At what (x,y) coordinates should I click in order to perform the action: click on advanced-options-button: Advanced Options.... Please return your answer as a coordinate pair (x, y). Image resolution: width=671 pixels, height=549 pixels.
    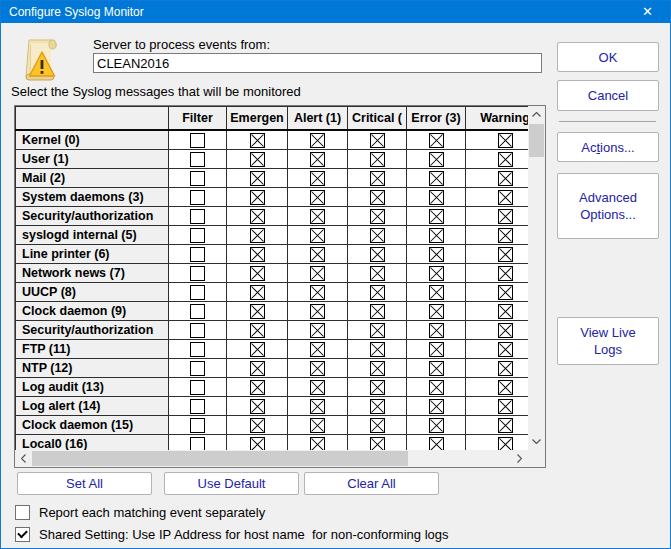
    Looking at the image, I should click on (608, 206).